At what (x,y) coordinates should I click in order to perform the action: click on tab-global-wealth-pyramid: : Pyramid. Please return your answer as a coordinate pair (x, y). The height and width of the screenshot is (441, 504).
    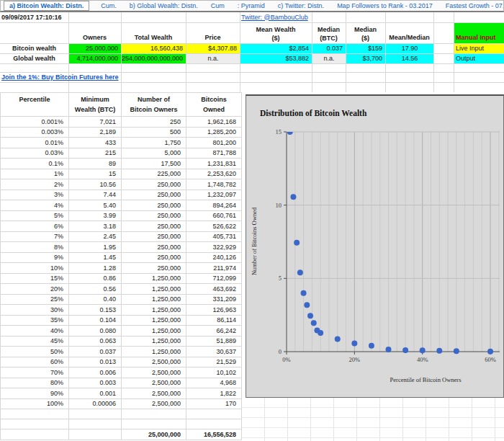
    Looking at the image, I should click on (251, 6).